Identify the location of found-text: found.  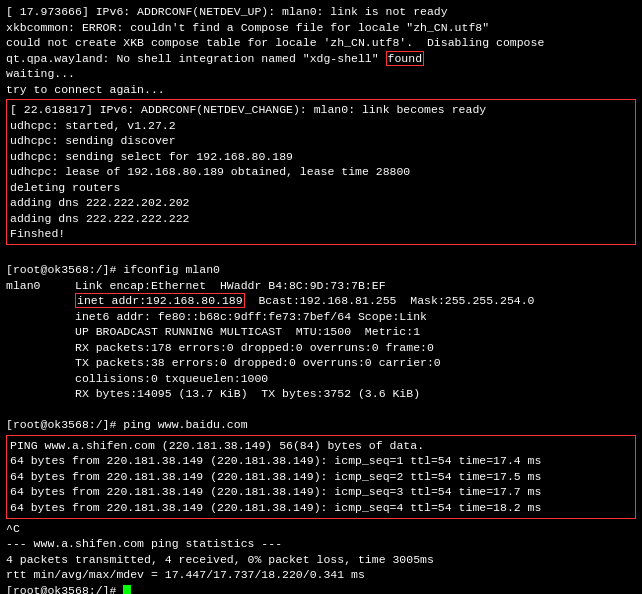
(406, 58).